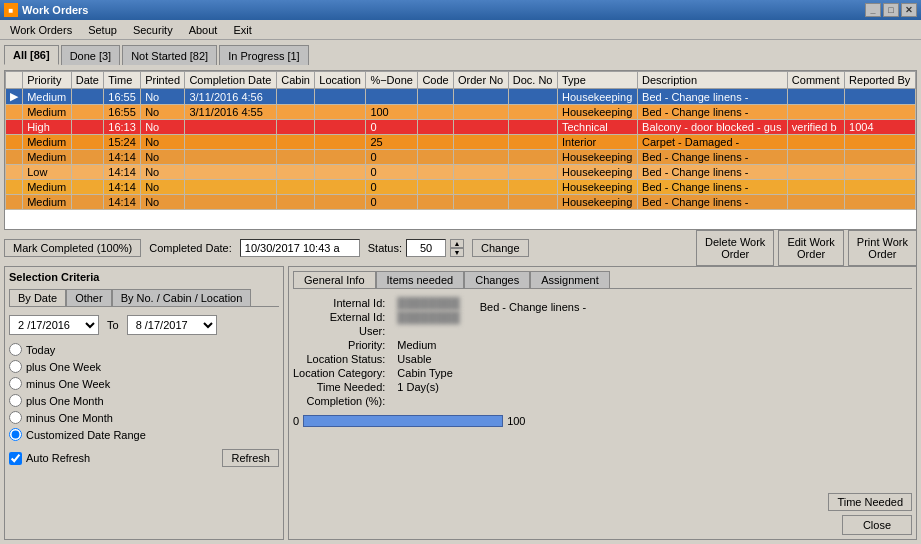 The image size is (921, 544). Describe the element at coordinates (91, 55) in the screenshot. I see `tab-done: Done [3]` at that location.